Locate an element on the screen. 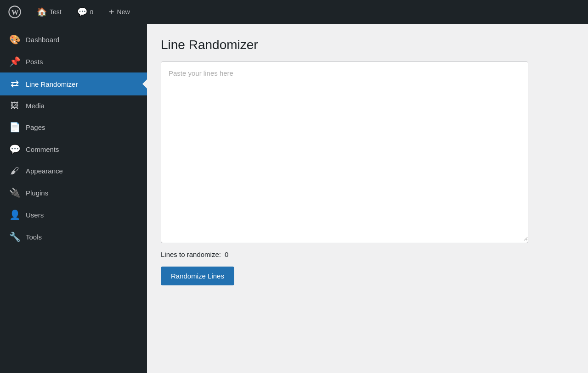  lines-count-value: 0 is located at coordinates (226, 254).